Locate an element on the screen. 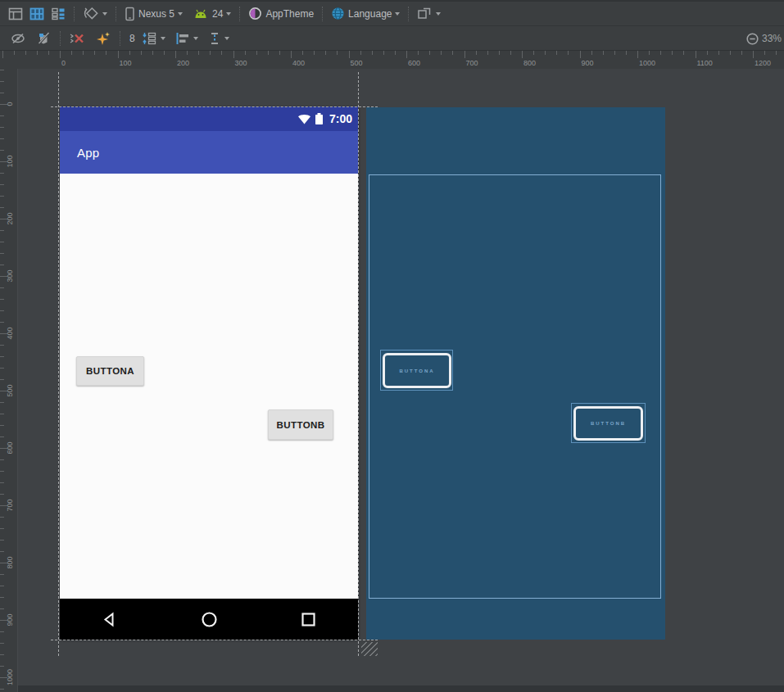  button-b: BUTTONB is located at coordinates (301, 424).